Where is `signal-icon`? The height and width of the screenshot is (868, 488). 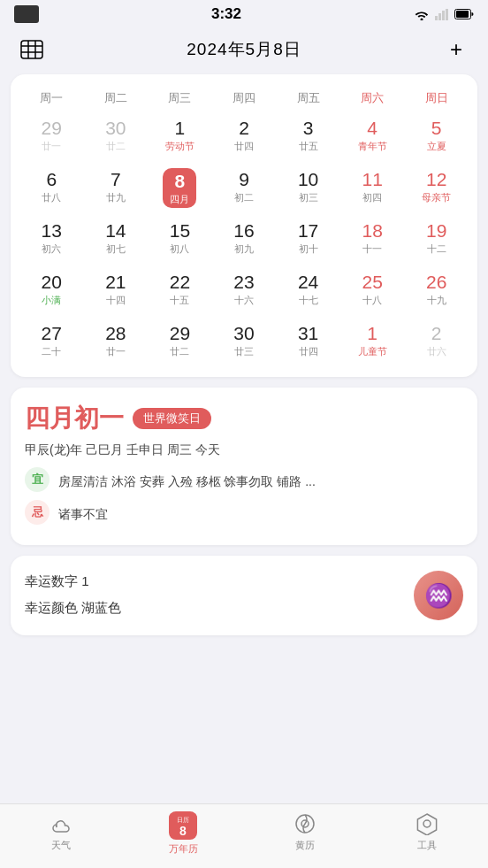 signal-icon is located at coordinates (442, 14).